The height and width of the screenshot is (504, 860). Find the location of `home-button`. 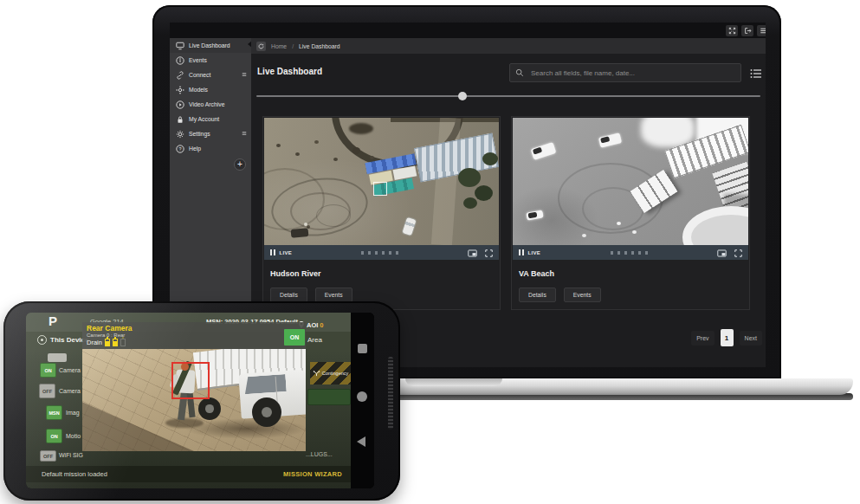

home-button is located at coordinates (362, 397).